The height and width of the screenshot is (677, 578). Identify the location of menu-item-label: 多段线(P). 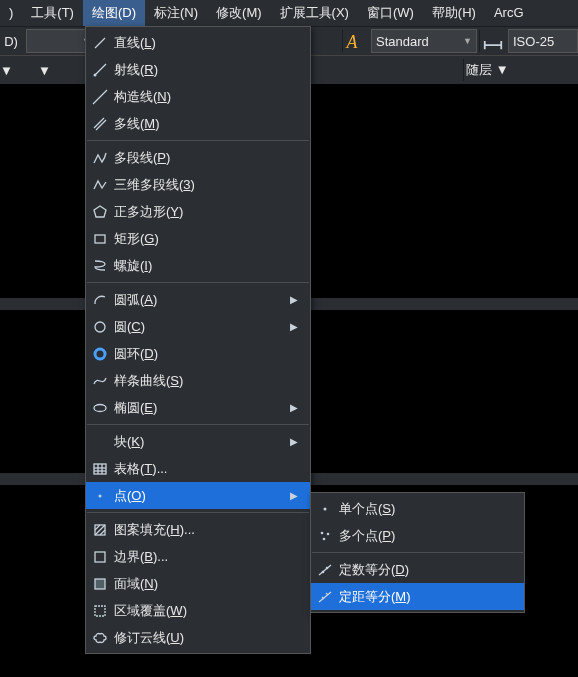
(208, 158).